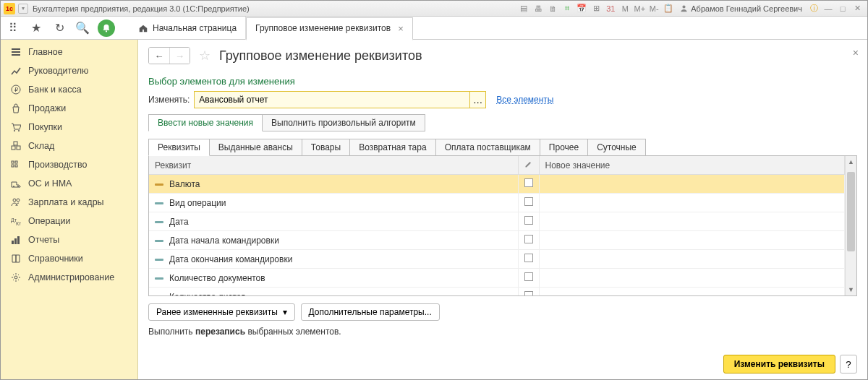  I want to click on search-icon: 🔍, so click(82, 28).